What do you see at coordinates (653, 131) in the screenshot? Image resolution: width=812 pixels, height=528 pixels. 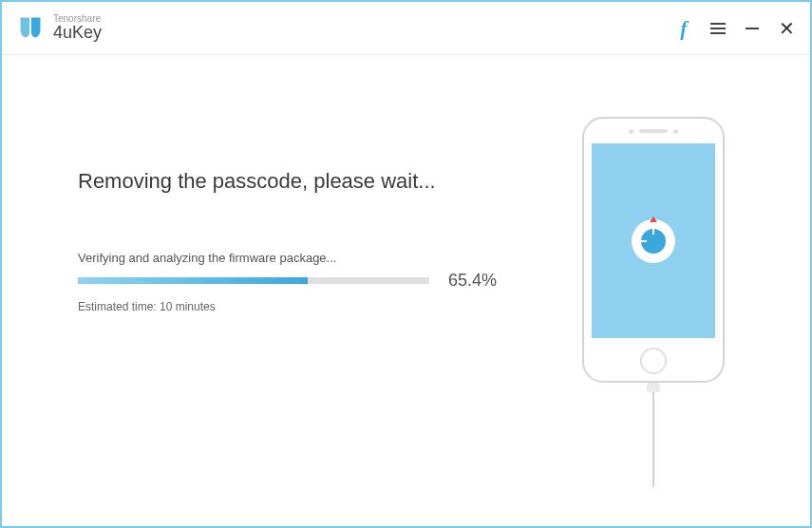 I see `phone-speaker-icon` at bounding box center [653, 131].